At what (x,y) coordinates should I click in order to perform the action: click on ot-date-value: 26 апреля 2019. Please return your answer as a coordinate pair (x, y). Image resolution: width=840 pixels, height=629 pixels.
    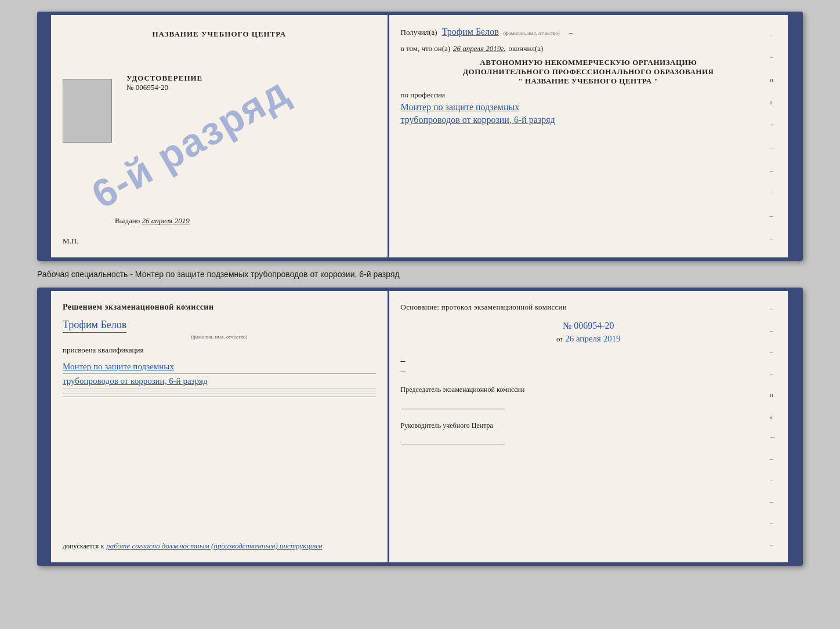
    Looking at the image, I should click on (593, 339).